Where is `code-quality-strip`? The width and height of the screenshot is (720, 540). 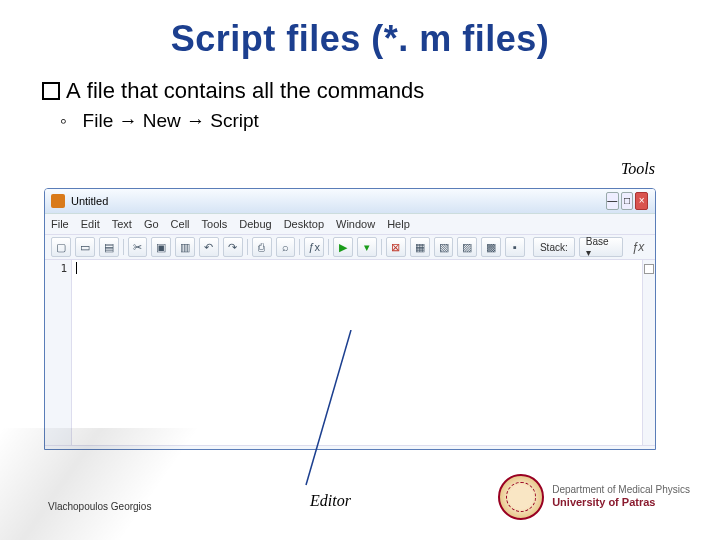 code-quality-strip is located at coordinates (648, 352).